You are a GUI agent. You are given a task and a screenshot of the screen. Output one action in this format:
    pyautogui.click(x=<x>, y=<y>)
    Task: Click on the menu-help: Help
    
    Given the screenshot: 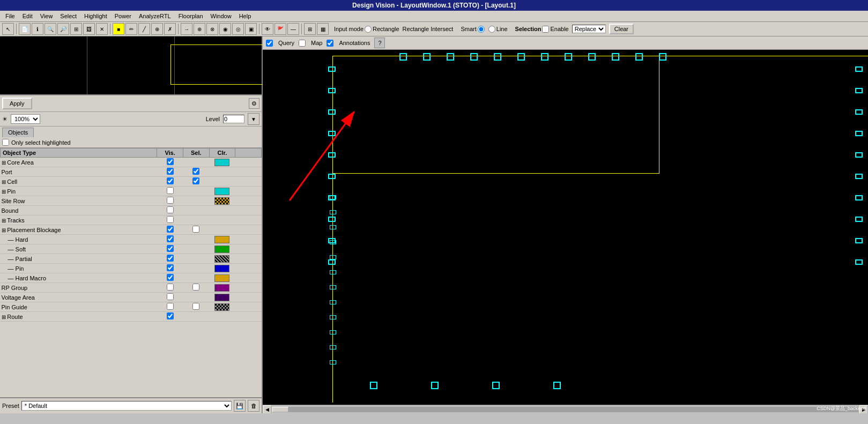 What is the action you would take?
    pyautogui.click(x=246, y=16)
    